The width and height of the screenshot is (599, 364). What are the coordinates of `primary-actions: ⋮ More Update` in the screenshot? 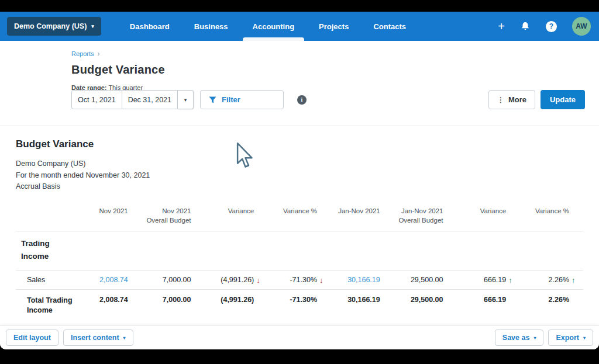 It's located at (537, 99).